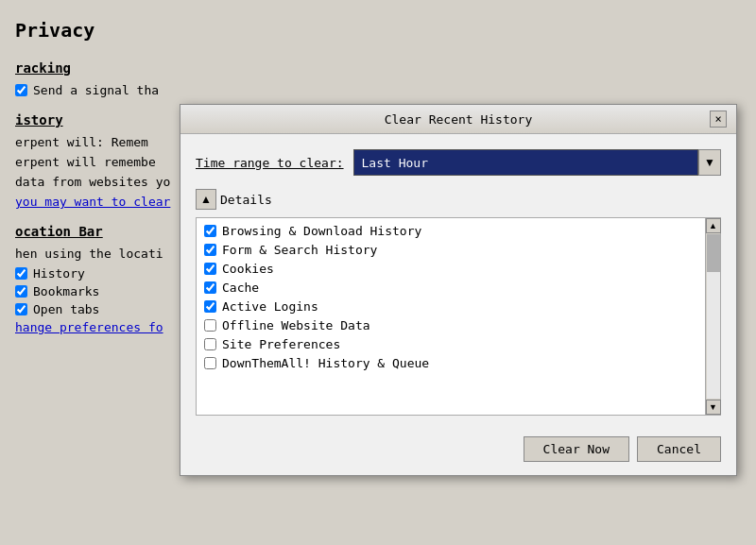 This screenshot has height=545, width=756. Describe the element at coordinates (713, 316) in the screenshot. I see `scrollbar: ▲ ▼` at that location.